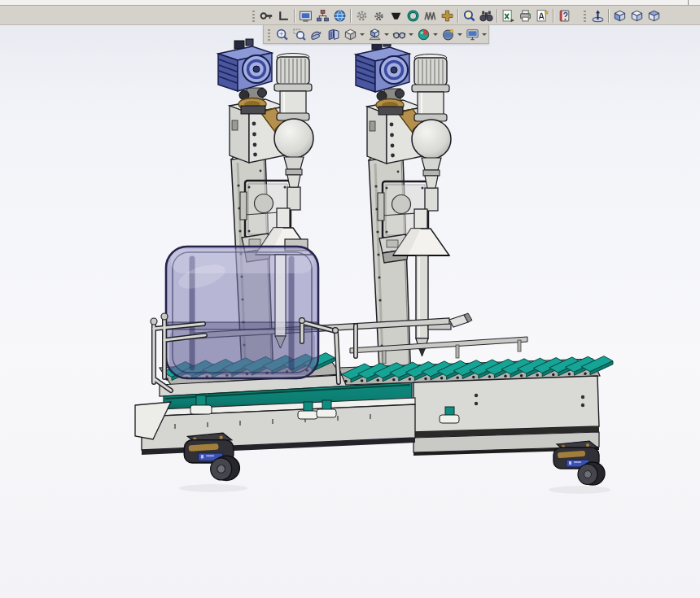  I want to click on corner-icon, so click(283, 16).